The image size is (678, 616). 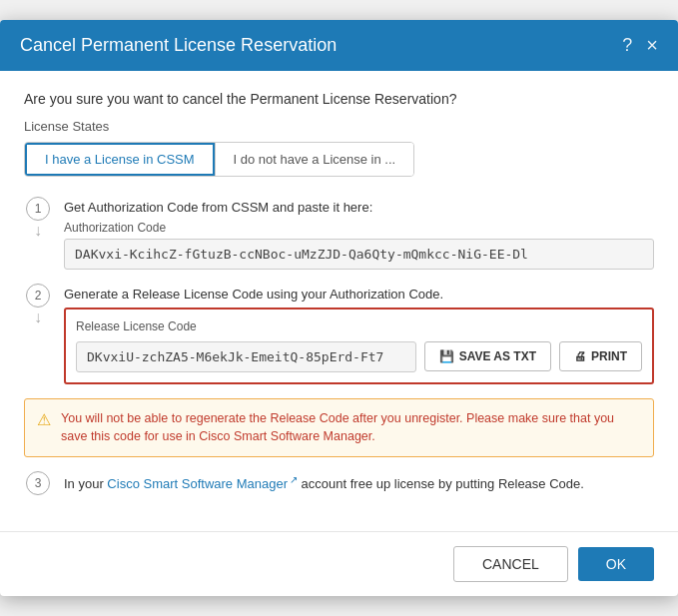 I want to click on release-code-input, so click(x=246, y=357).